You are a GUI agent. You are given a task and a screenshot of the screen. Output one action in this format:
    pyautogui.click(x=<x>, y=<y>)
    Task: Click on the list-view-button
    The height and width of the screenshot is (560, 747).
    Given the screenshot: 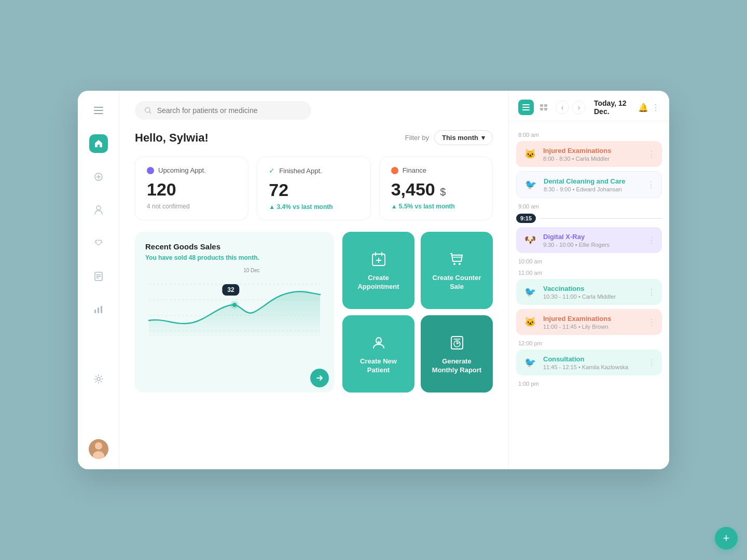 What is the action you would take?
    pyautogui.click(x=526, y=107)
    